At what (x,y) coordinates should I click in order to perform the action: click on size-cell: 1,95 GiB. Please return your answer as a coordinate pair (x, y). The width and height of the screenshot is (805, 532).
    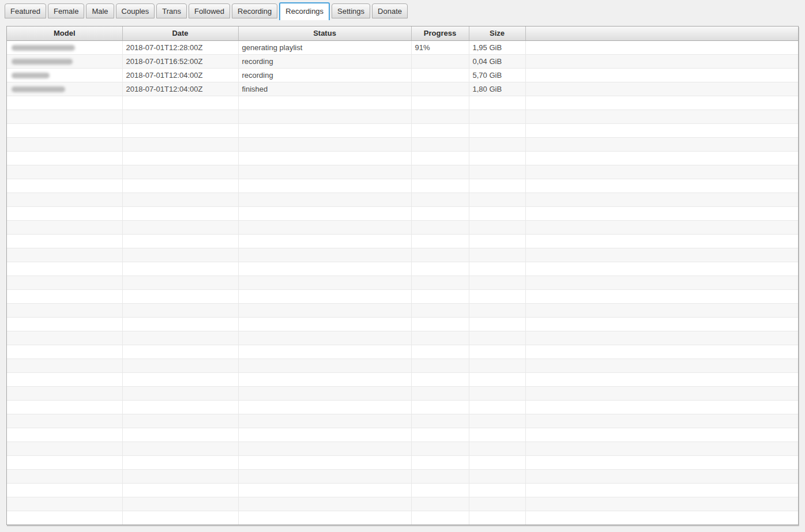
    Looking at the image, I should click on (497, 47).